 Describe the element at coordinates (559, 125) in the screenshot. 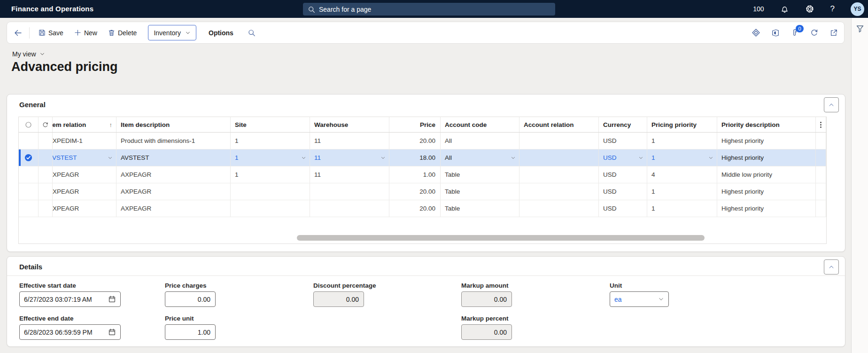

I see `column-header-account_relation: Account relation` at that location.